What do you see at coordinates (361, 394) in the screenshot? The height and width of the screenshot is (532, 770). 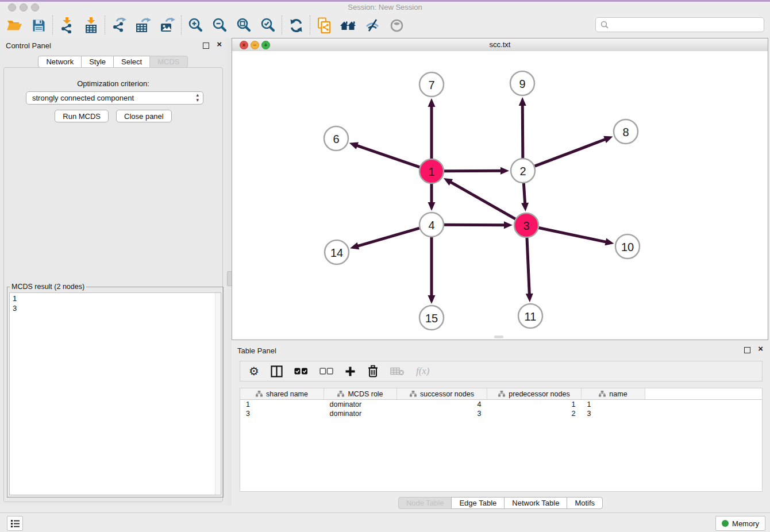 I see `column-header-MCDS-role: MCDS role` at bounding box center [361, 394].